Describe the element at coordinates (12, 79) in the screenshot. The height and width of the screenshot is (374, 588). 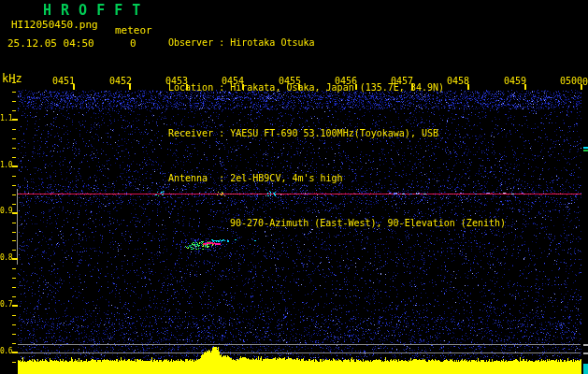
I see `y-axis-unit: kHz` at that location.